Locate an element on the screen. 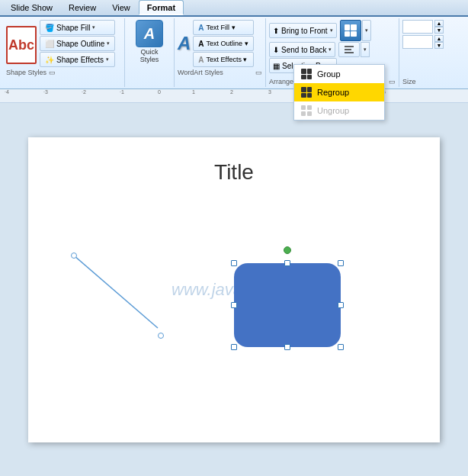 This screenshot has height=476, width=468. line-svg is located at coordinates (123, 296).